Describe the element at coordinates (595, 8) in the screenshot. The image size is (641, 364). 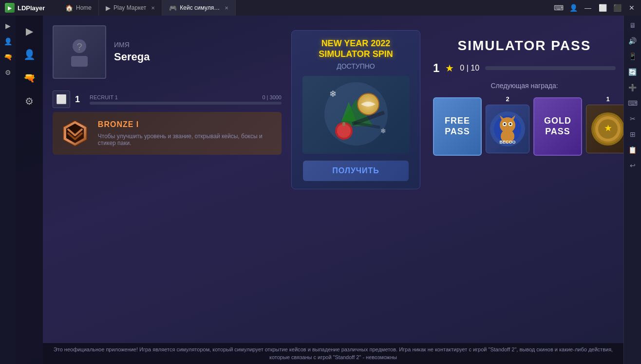
I see `window-controls: ⌨ 👤 — ⬜ ⬛ ✕` at that location.